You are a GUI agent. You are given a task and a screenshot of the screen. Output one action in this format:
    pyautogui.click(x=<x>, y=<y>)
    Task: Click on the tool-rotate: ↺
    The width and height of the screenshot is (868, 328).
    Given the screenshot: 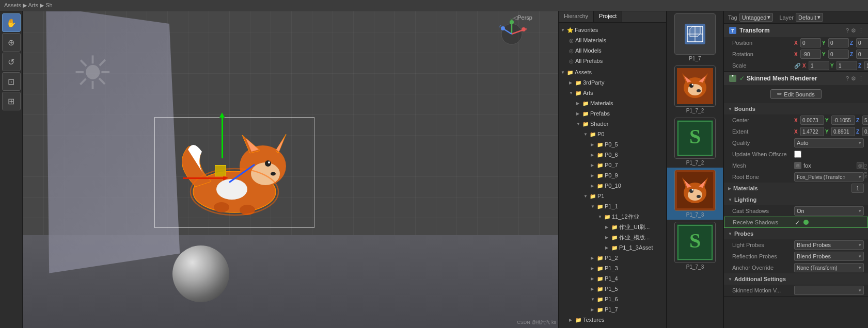 What is the action you would take?
    pyautogui.click(x=11, y=62)
    